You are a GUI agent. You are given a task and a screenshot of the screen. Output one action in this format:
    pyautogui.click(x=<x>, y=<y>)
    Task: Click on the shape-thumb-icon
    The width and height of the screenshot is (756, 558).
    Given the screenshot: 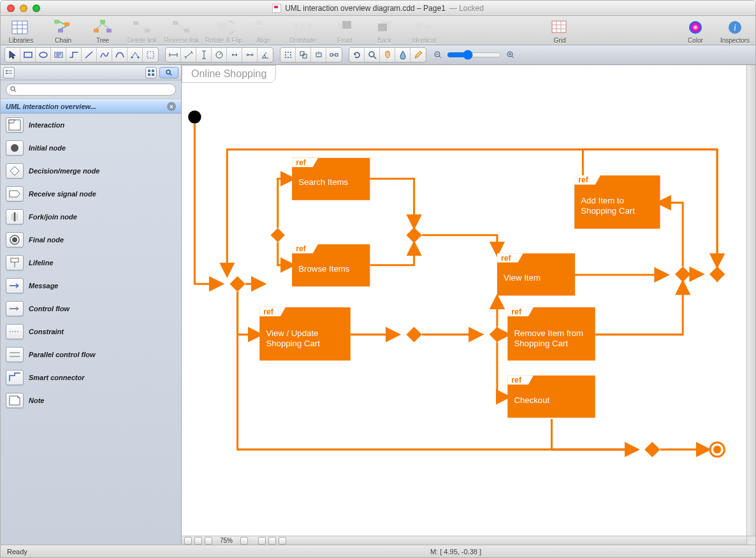 What is the action you would take?
    pyautogui.click(x=15, y=400)
    